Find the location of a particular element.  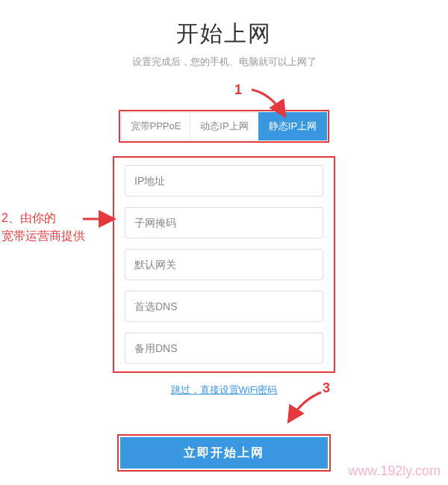

primary-dns-field is located at coordinates (224, 306).